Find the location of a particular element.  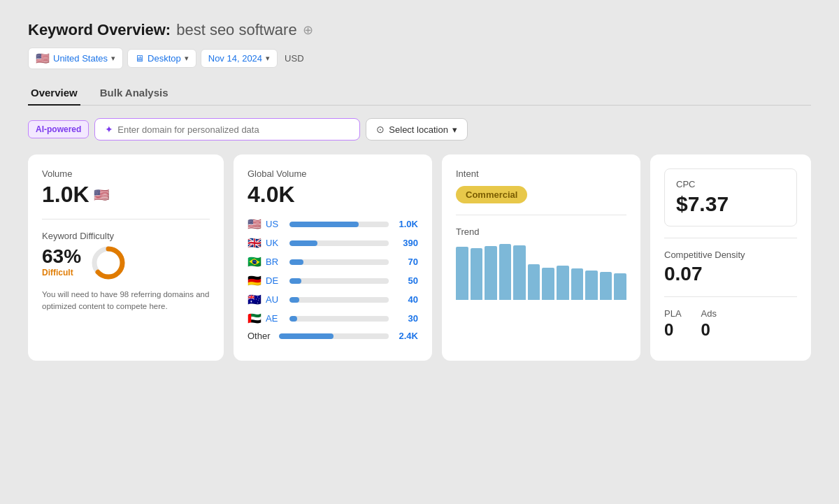

bar-fill-de is located at coordinates (295, 281).